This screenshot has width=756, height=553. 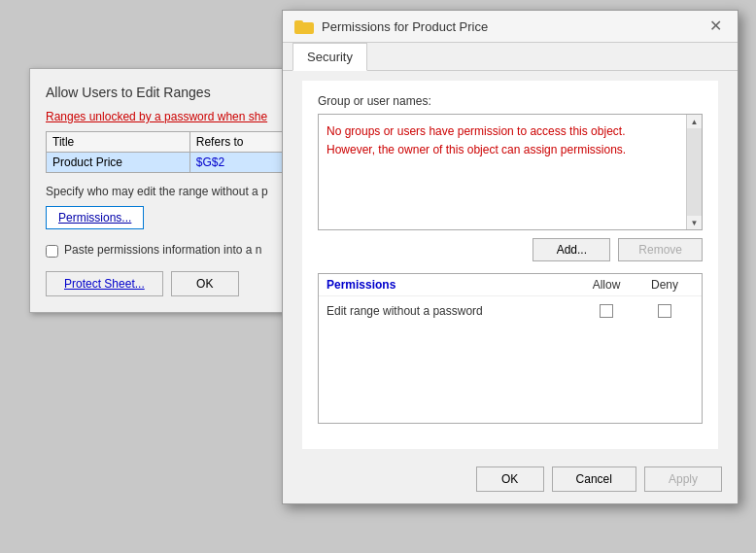 What do you see at coordinates (476, 150) in the screenshot?
I see `no-permission-text-line2: However, the owner of this object can as…` at bounding box center [476, 150].